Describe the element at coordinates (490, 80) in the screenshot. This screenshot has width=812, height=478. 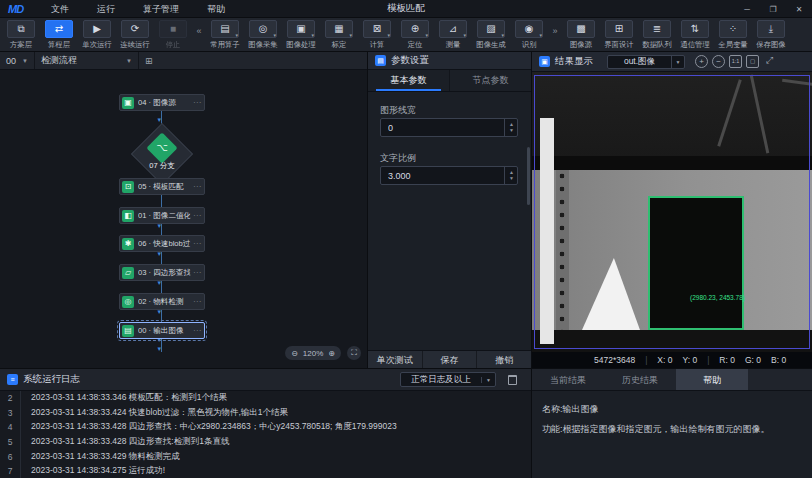
I see `tab-node-params: 节点参数` at that location.